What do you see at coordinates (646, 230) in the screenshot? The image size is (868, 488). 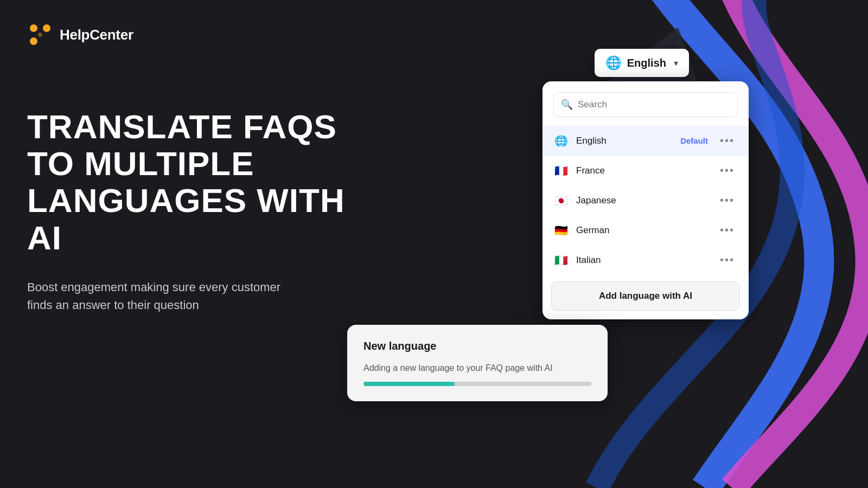 I see `list-item: 🇩🇪 German •••` at bounding box center [646, 230].